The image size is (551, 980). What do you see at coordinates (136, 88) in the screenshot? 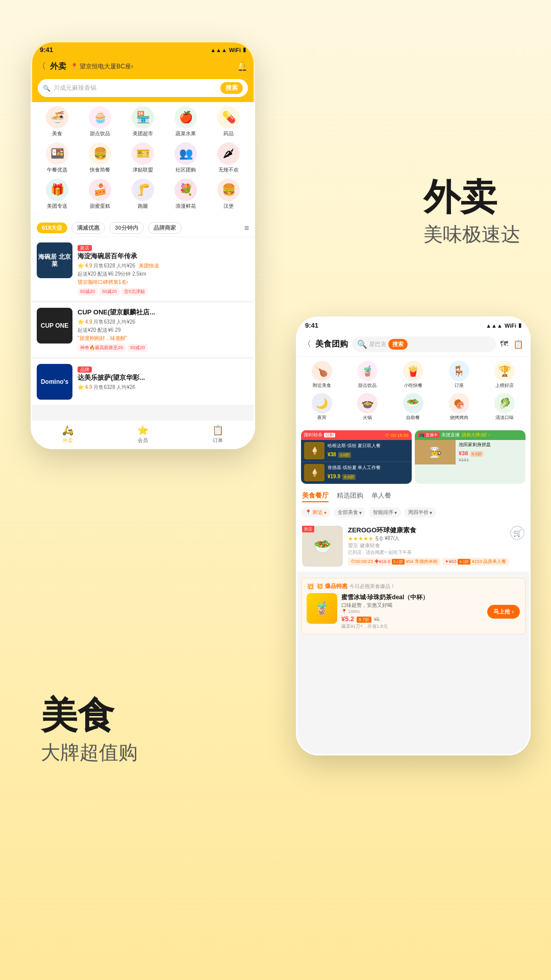
I see `search-text-1: 川成元麻辣香锅` at bounding box center [136, 88].